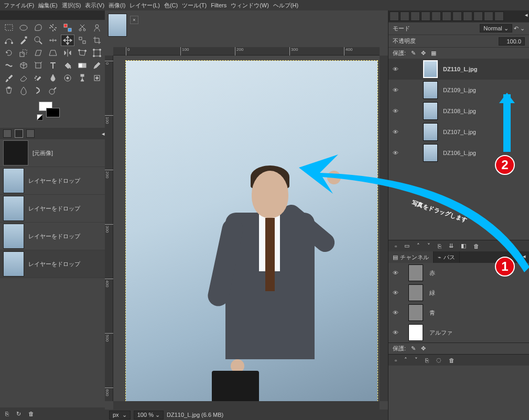 This screenshot has height=420, width=529. Describe the element at coordinates (145, 5) in the screenshot. I see `menu-layer: レイヤー(L)` at that location.